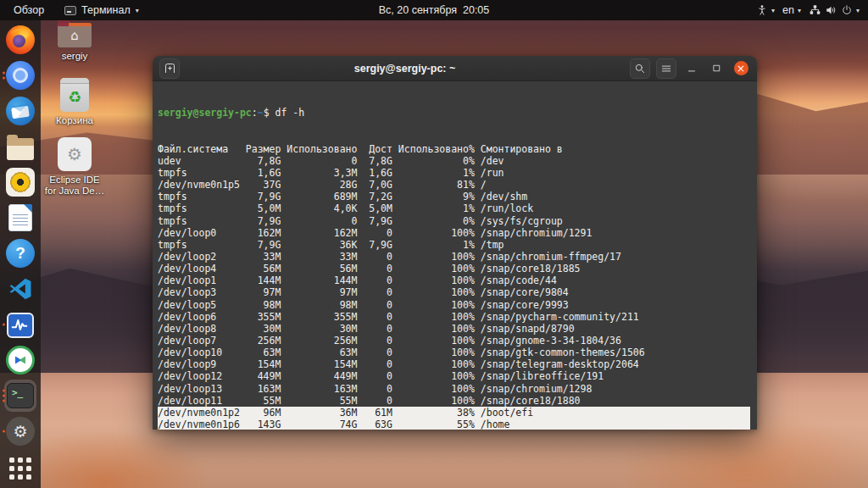 The image size is (868, 488). What do you see at coordinates (454, 149) in the screenshot?
I see `table-header-row: Файл.система Размер Использовано Дост Ис…` at bounding box center [454, 149].